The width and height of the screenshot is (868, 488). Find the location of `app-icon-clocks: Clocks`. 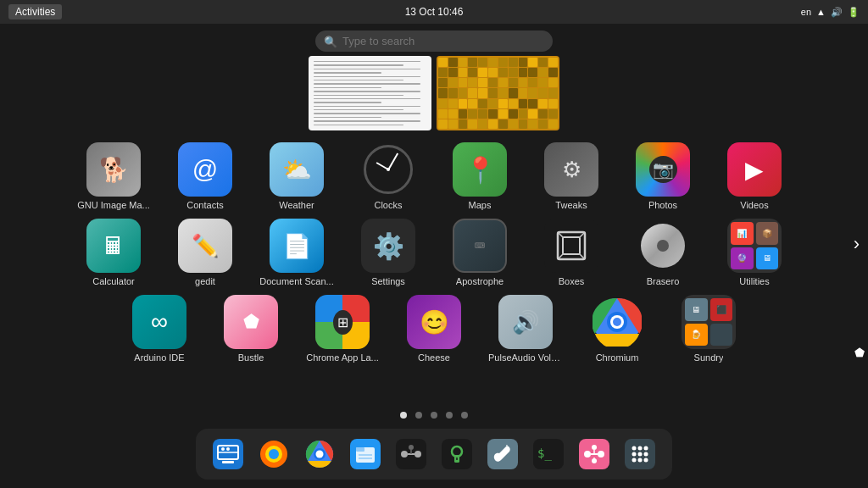

app-icon-clocks: Clocks is located at coordinates (388, 176).